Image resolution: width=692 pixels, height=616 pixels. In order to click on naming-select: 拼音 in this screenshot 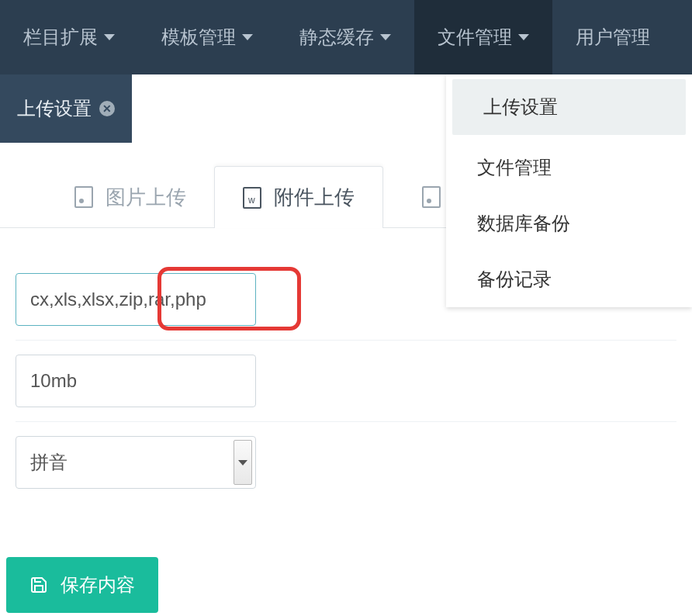, I will do `click(136, 462)`.